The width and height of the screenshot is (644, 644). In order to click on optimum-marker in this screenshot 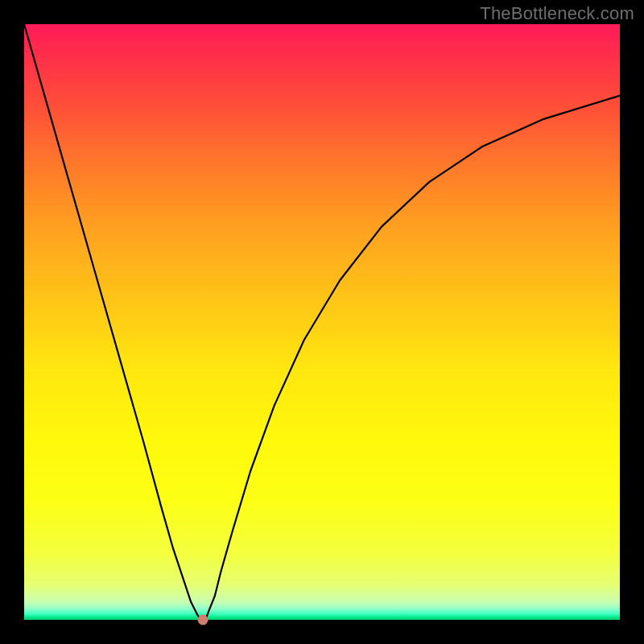, I will do `click(203, 620)`.